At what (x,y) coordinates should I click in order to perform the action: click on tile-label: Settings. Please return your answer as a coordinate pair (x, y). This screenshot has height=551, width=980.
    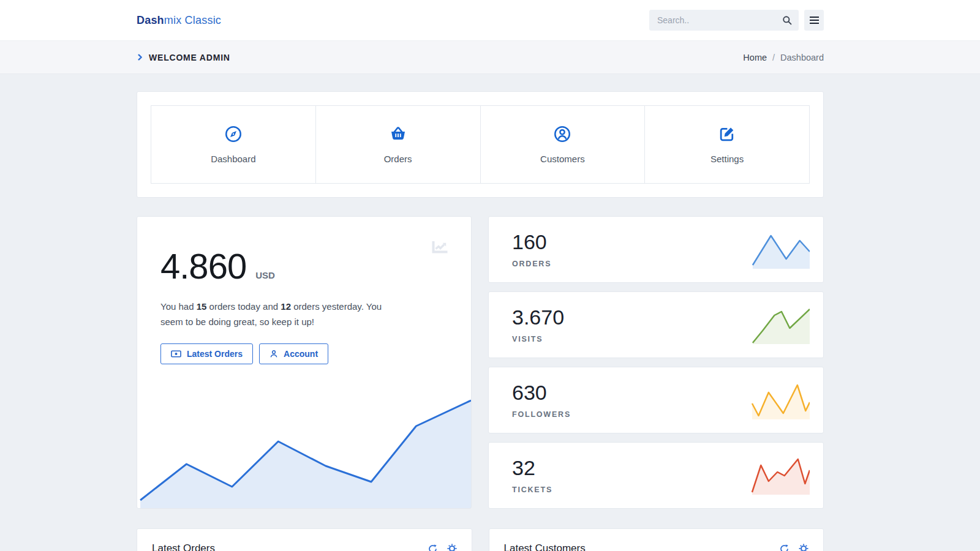
    Looking at the image, I should click on (727, 159).